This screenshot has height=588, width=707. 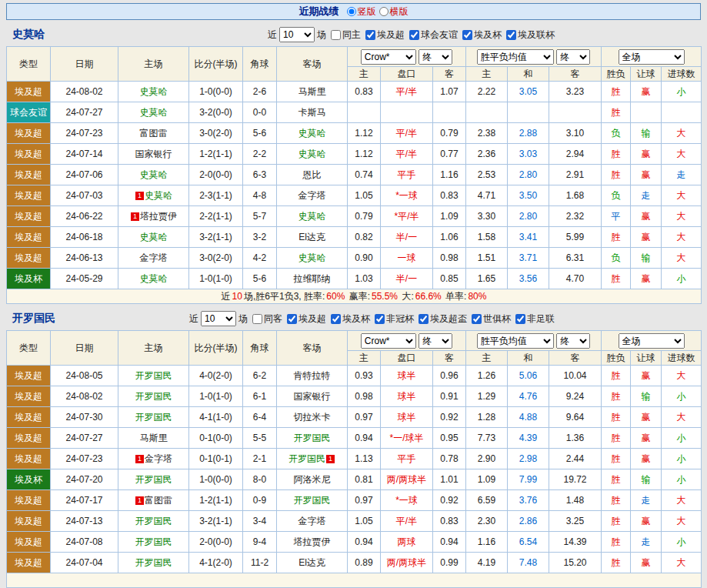 I want to click on match-row: 埃及超 24-07-23 1金字塔 0-1(0-1) 2-1 开罗国民1 1.1…, so click(x=354, y=459).